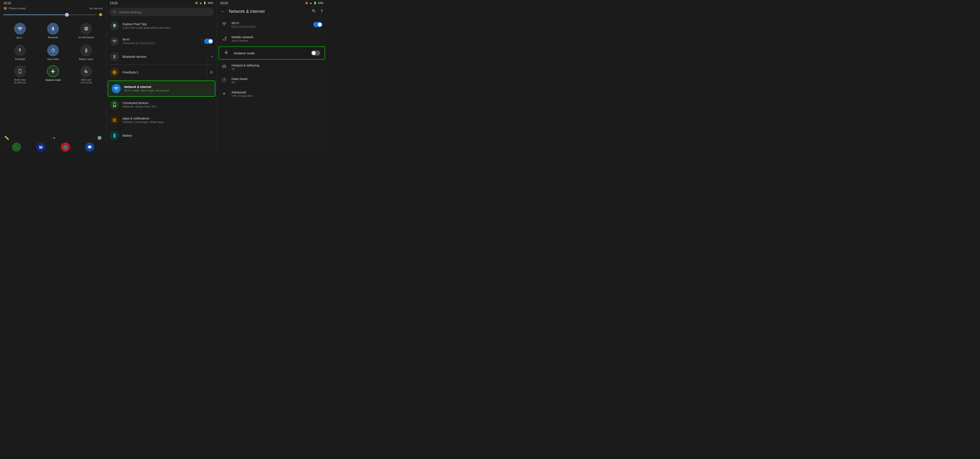  What do you see at coordinates (115, 72) in the screenshot?
I see `freebuds-icon` at bounding box center [115, 72].